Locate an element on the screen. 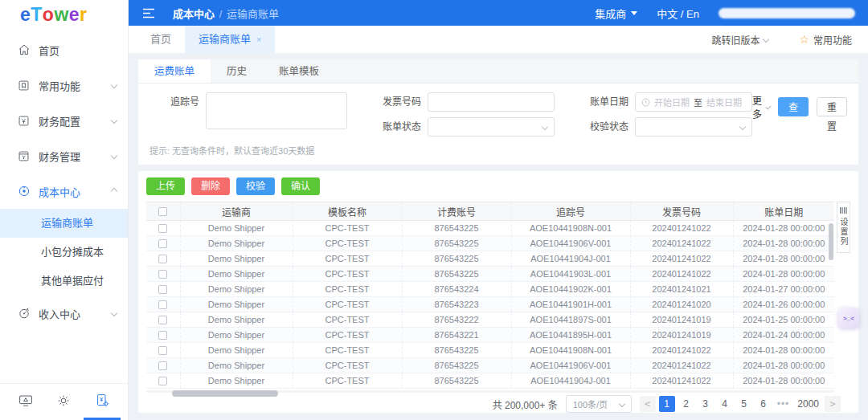 This screenshot has height=420, width=868. invoice-status-column: 发票号码 账单状态 is located at coordinates (463, 114).